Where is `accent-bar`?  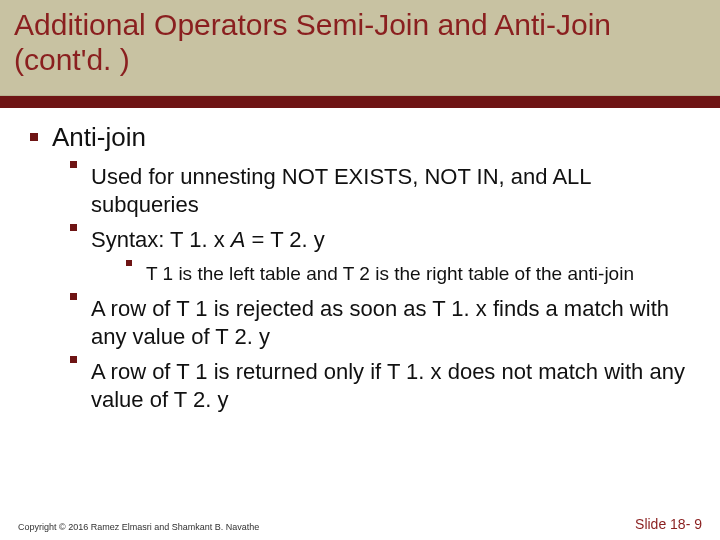 accent-bar is located at coordinates (360, 102).